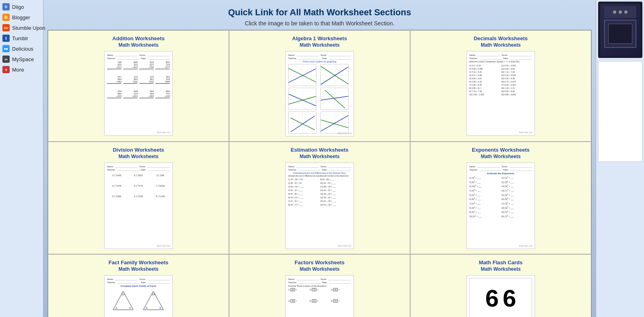 The width and height of the screenshot is (644, 317). I want to click on ws-preview-factfamily: Name:Score: Teacher:Date: Complete Each …, so click(138, 296).